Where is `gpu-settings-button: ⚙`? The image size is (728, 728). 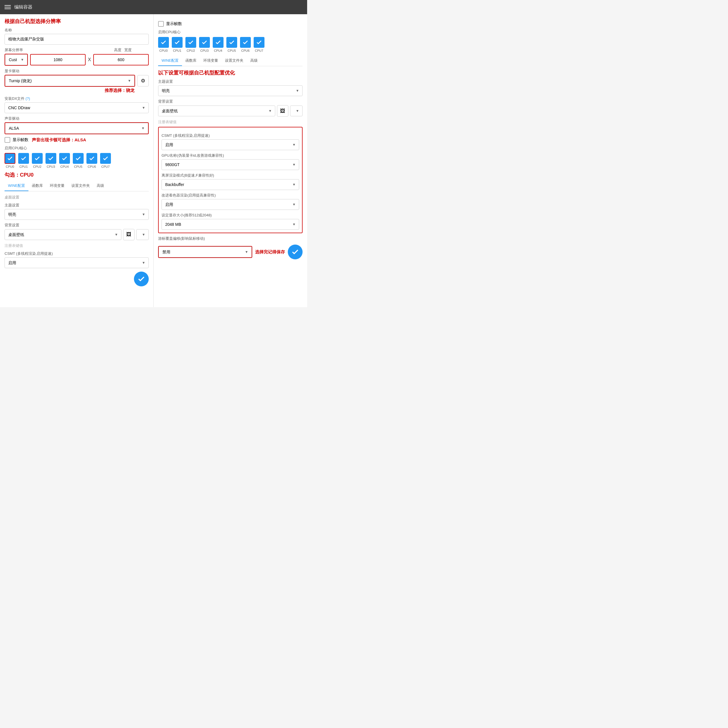 gpu-settings-button: ⚙ is located at coordinates (143, 81).